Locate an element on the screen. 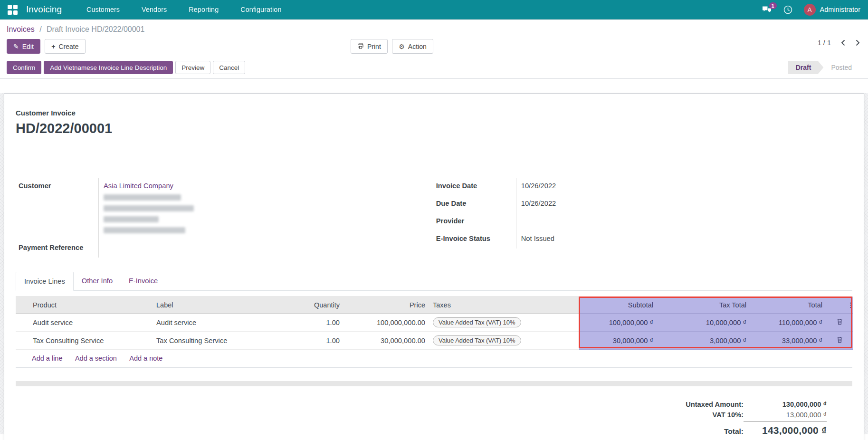 The image size is (868, 440). add-a-note-link: Add a note is located at coordinates (146, 358).